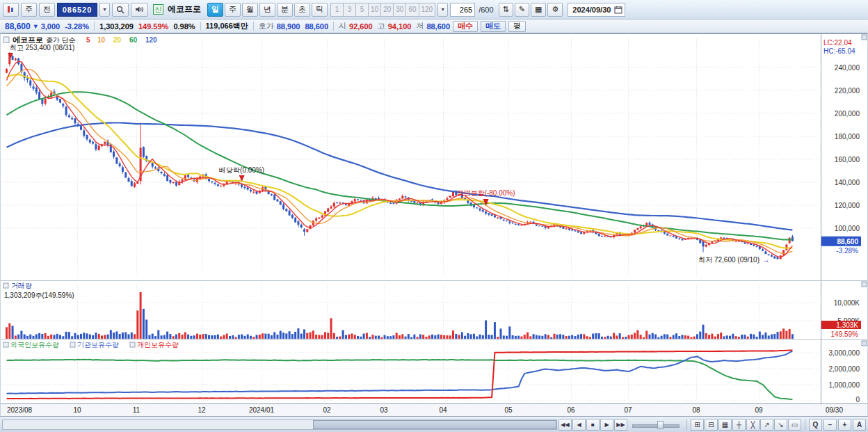 The height and width of the screenshot is (432, 868). What do you see at coordinates (250, 10) in the screenshot?
I see `period-button-2: 월` at bounding box center [250, 10].